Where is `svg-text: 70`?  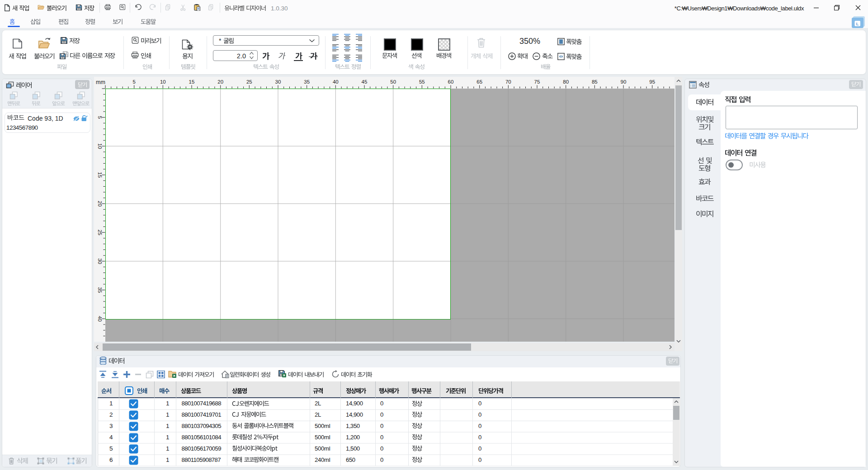
svg-text: 70 is located at coordinates (508, 82).